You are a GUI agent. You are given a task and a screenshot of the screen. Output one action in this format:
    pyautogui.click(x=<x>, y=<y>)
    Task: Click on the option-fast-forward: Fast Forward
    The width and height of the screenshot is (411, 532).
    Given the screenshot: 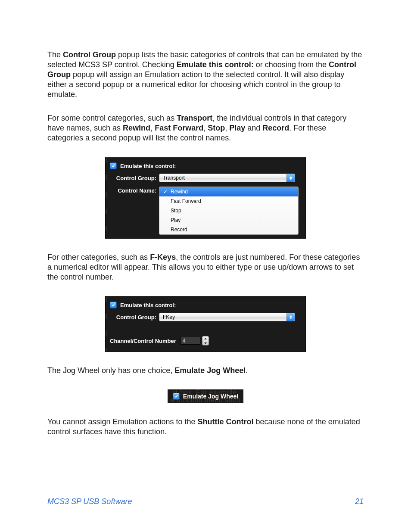 What is the action you would take?
    pyautogui.click(x=229, y=201)
    